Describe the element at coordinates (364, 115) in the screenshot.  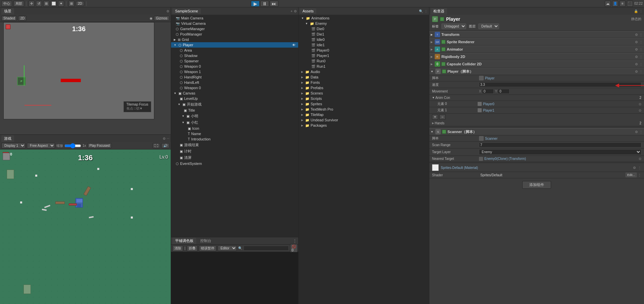
I see `asset-tilemap: ▶ 📁 TileMap` at that location.